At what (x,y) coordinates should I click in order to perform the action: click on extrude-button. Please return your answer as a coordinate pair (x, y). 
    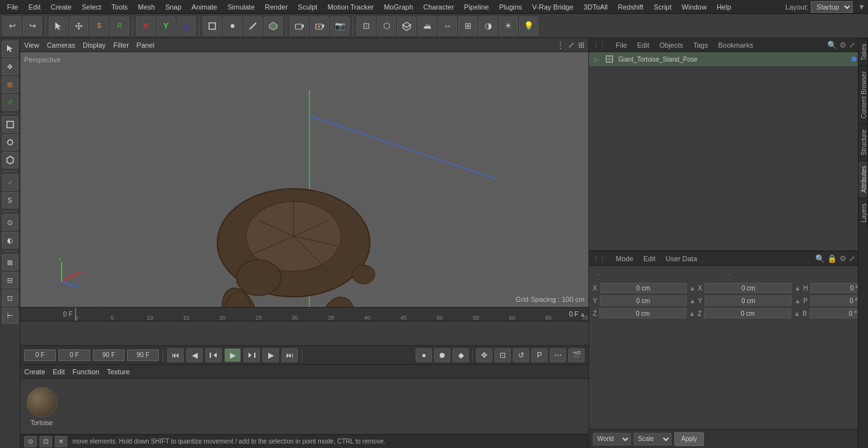
    Looking at the image, I should click on (407, 26).